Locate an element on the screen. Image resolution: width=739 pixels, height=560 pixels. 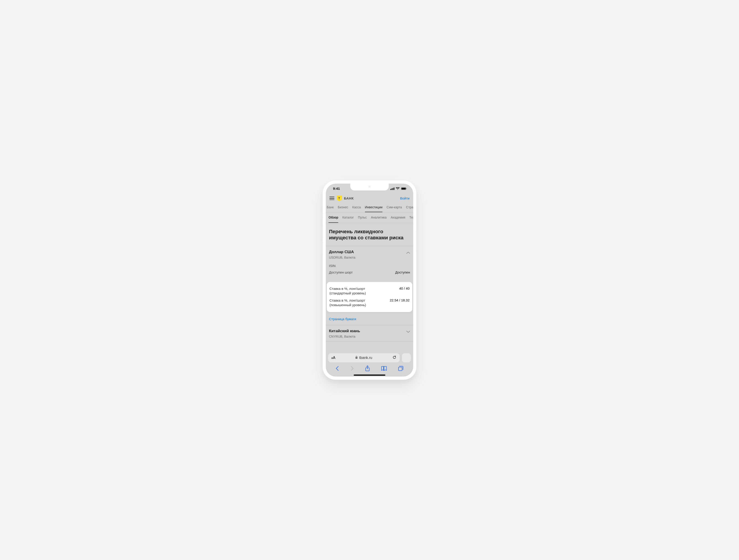
url-text: tbank.ru is located at coordinates (365, 358).